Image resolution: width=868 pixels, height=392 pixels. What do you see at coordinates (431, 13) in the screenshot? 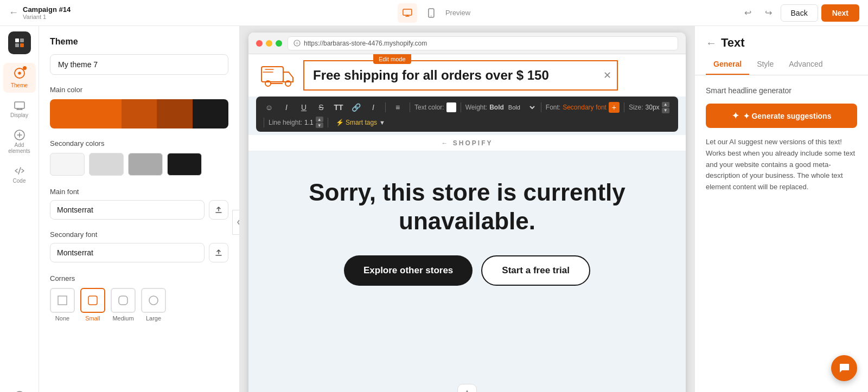
I see `mobile-device-btn` at bounding box center [431, 13].